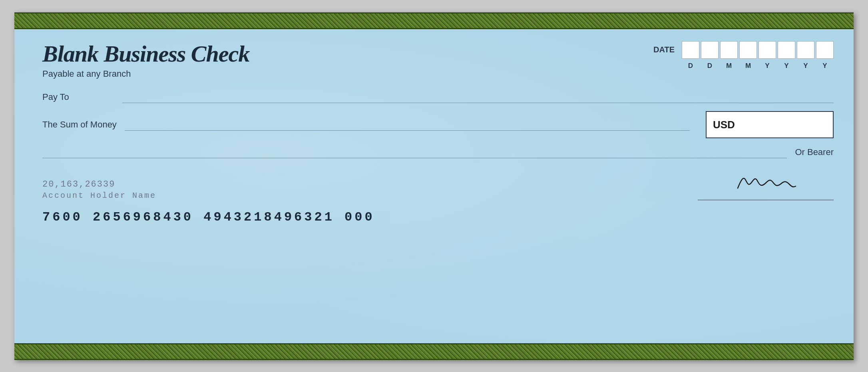 This screenshot has width=868, height=372. Describe the element at coordinates (99, 190) in the screenshot. I see `account-info: 20,163,26339 Account Holder Name` at that location.